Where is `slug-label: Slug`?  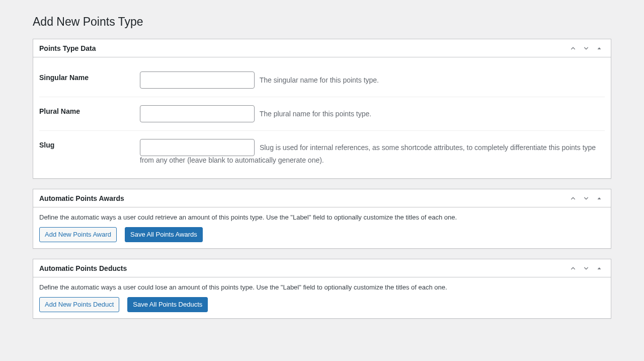 slug-label: Slug is located at coordinates (90, 152).